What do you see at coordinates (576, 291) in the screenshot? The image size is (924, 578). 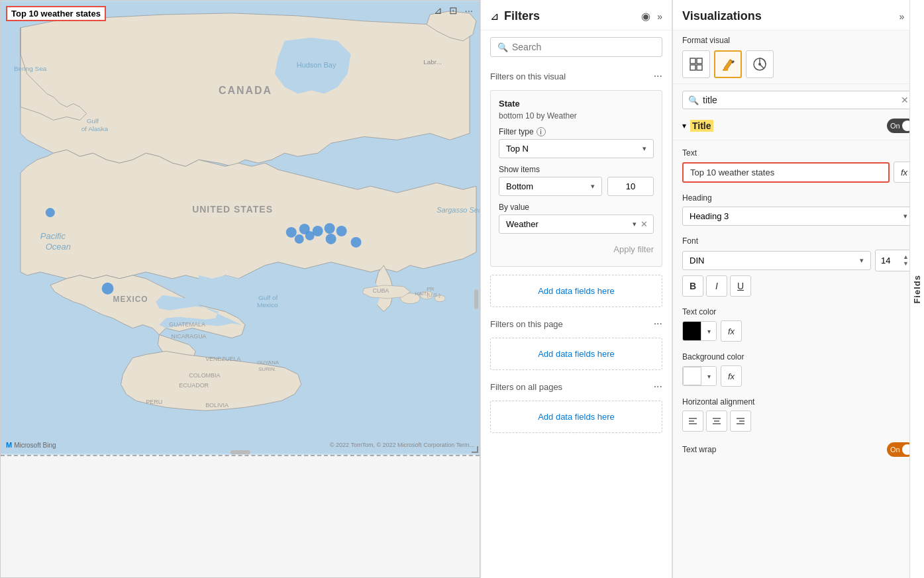 I see `add-data-visual: Add data fields here` at bounding box center [576, 291].